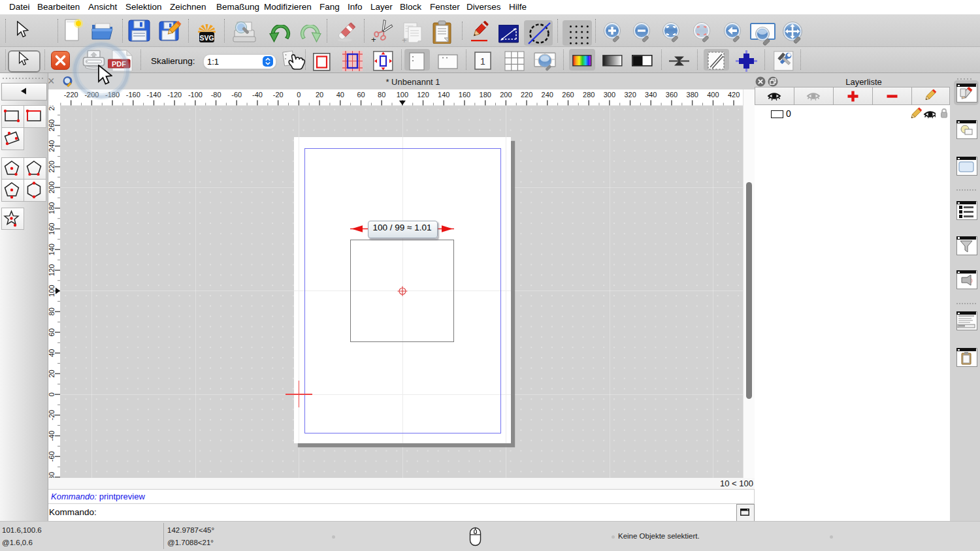  I want to click on svg-text: 360, so click(672, 95).